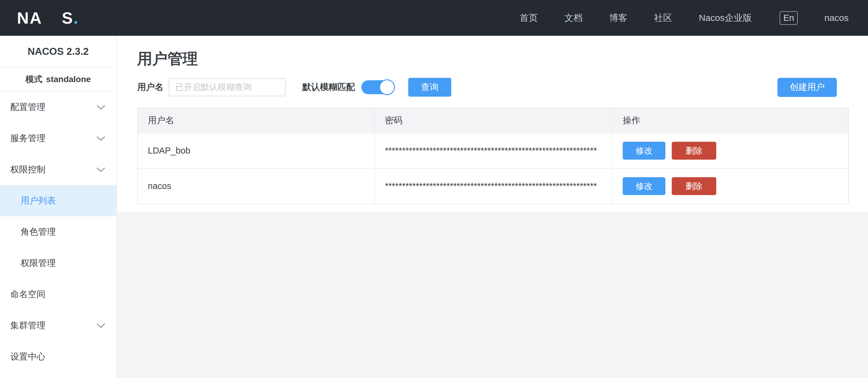  What do you see at coordinates (58, 52) in the screenshot?
I see `sidebar-brand-version: NACOS 2.3.2` at bounding box center [58, 52].